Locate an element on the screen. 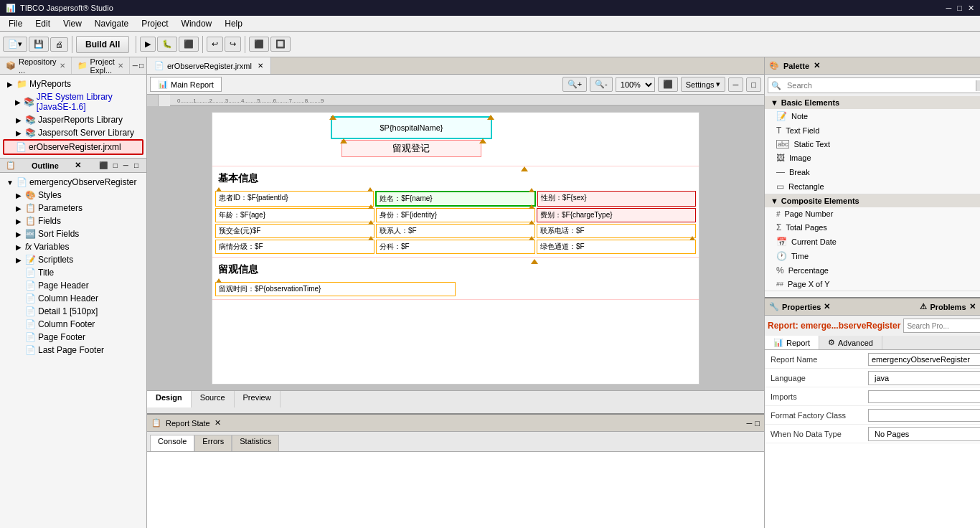  palette-search-box: 🔍 Search is located at coordinates (874, 85).